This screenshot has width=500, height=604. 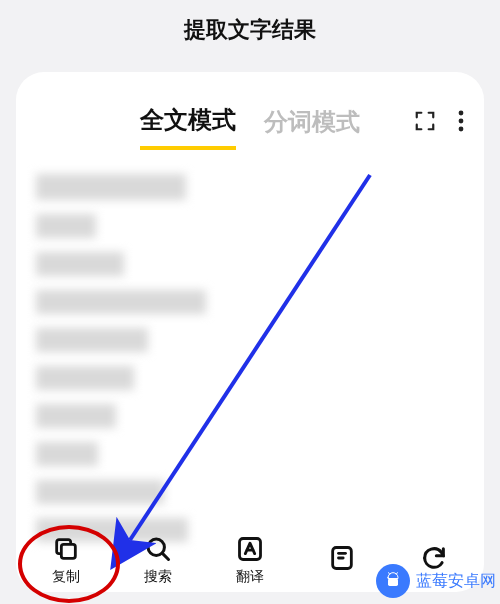 What do you see at coordinates (461, 123) in the screenshot?
I see `more-vertical-icon` at bounding box center [461, 123].